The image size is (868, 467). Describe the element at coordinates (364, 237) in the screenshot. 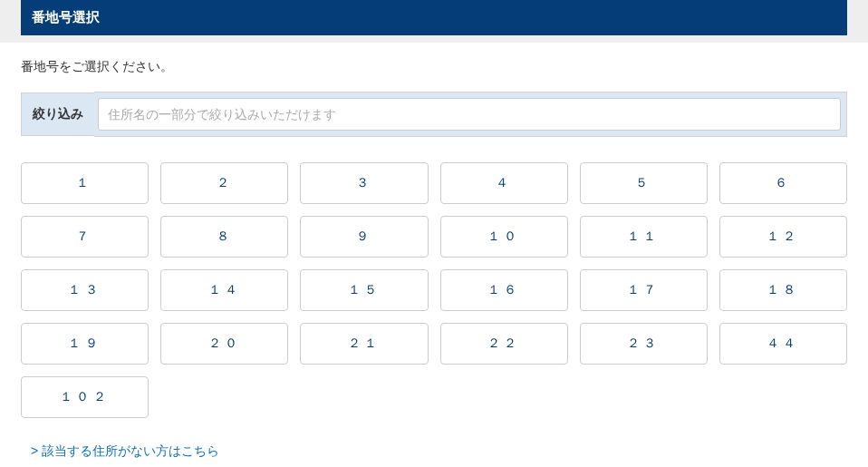

I see `option-button: ９` at that location.